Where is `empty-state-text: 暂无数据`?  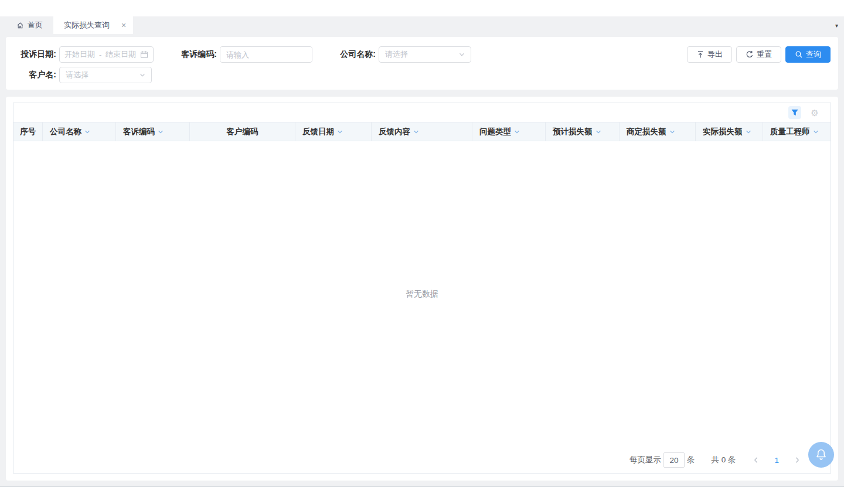
empty-state-text: 暂无数据 is located at coordinates (422, 294).